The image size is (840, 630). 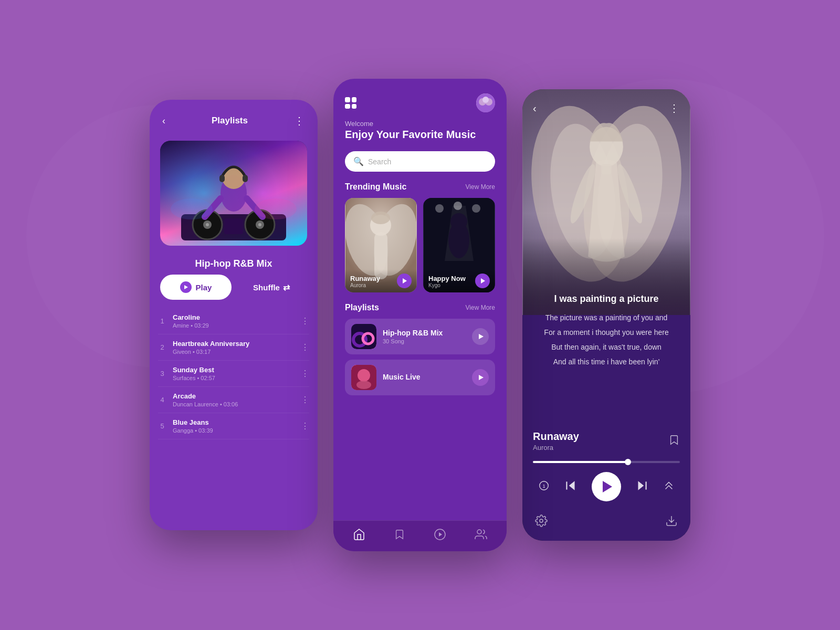 I want to click on settings-button, so click(x=541, y=522).